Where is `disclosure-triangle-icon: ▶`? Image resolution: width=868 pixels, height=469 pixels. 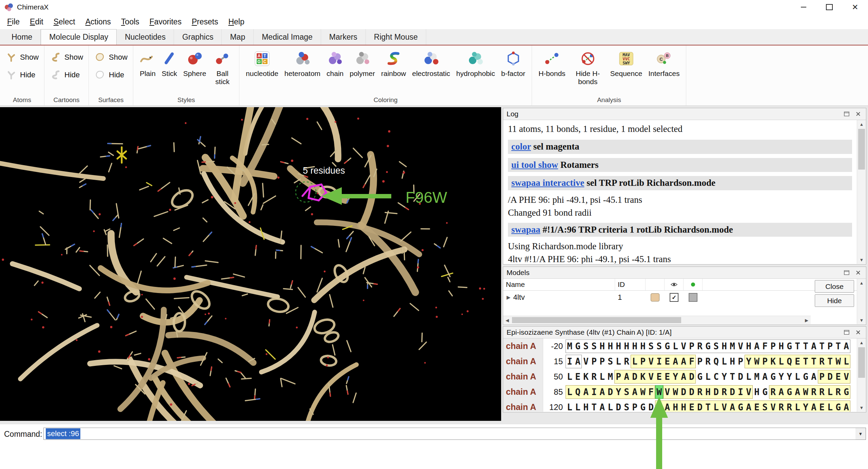
disclosure-triangle-icon: ▶ is located at coordinates (509, 297).